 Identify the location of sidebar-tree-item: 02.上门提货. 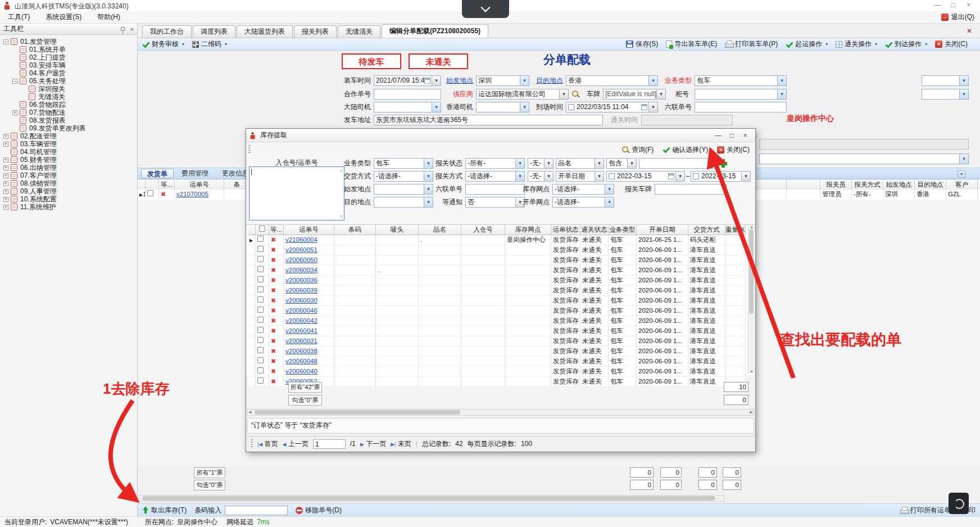
(69, 57).